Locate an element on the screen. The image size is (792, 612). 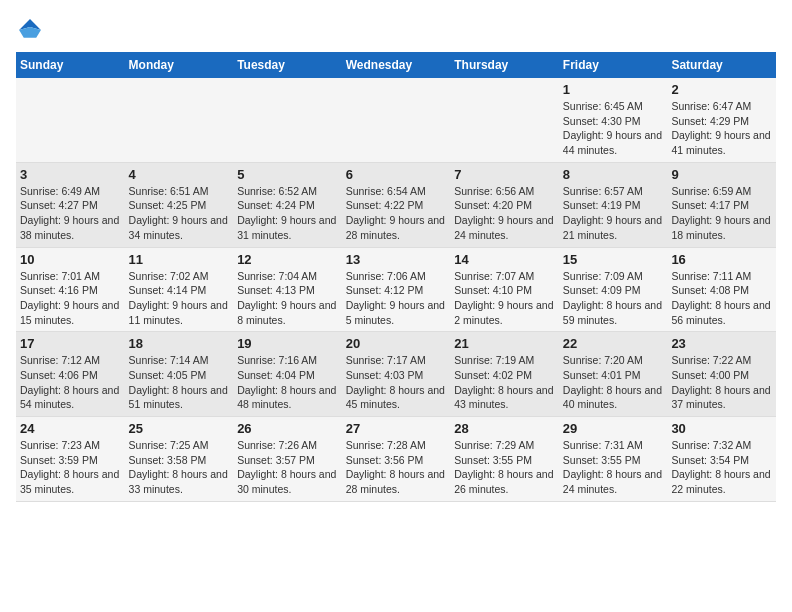
header-tuesday: Tuesday is located at coordinates (288, 65).